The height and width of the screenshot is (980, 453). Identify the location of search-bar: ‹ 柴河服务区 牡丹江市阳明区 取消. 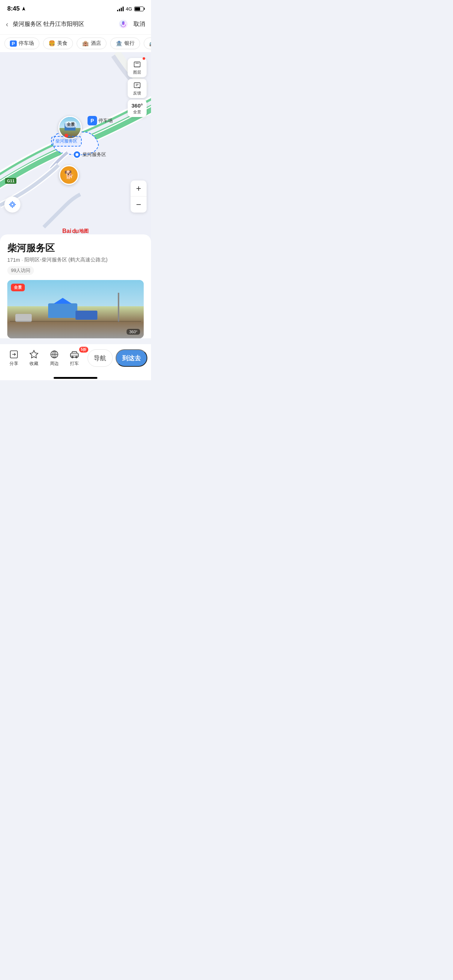
(75, 24).